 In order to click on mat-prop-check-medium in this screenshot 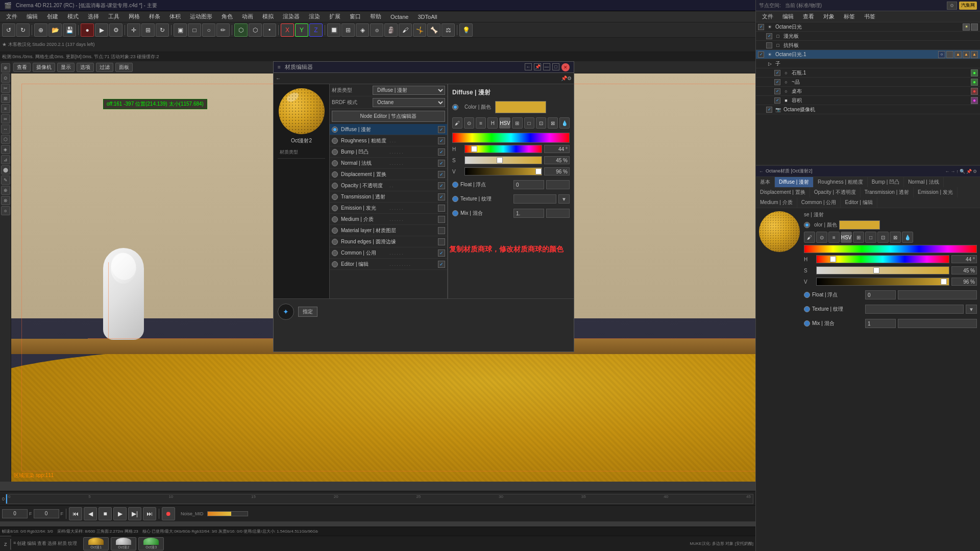, I will do `click(442, 219)`.